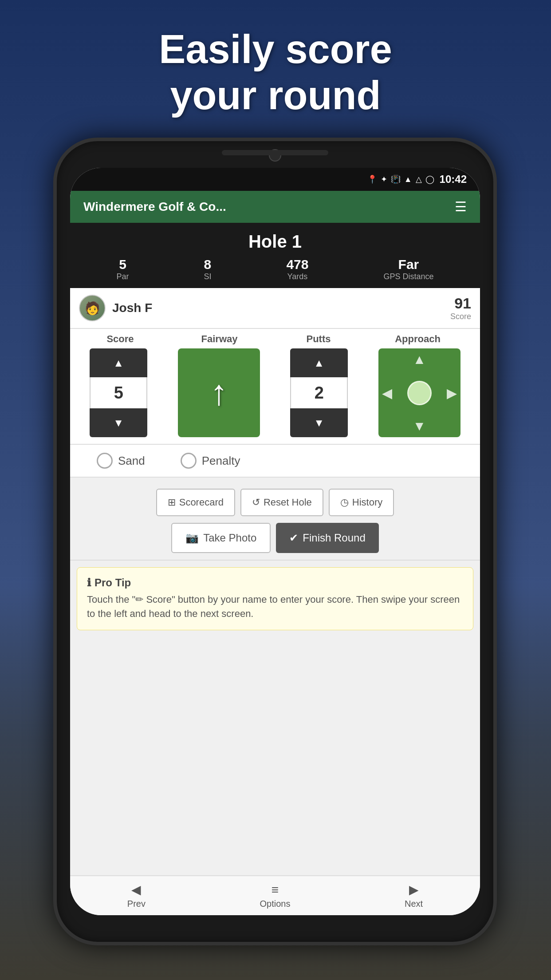 This screenshot has height=980, width=551. I want to click on next-icon: ▶, so click(414, 889).